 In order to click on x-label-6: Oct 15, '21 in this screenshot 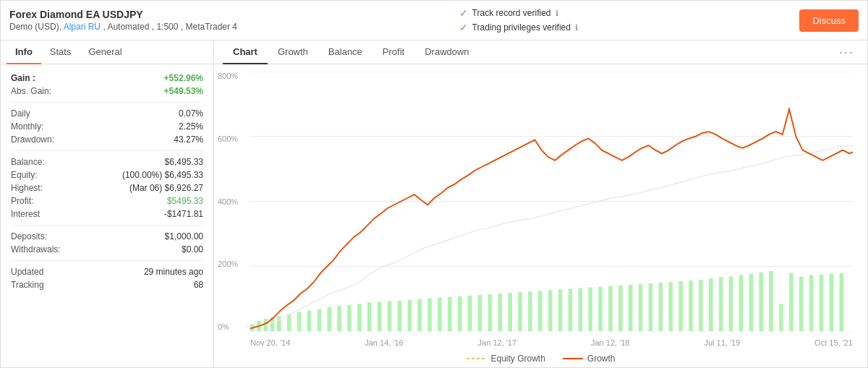, I will do `click(833, 343)`.